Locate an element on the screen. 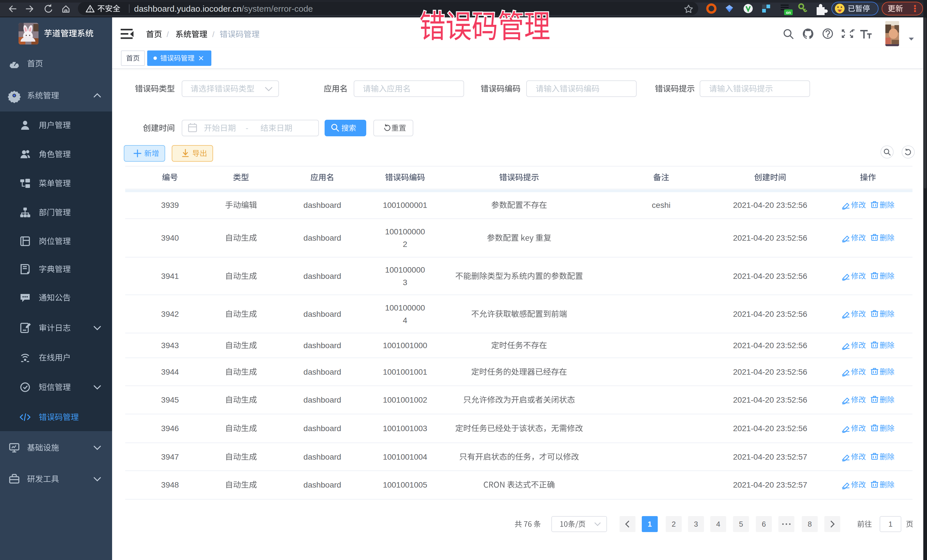 This screenshot has height=560, width=927. svg-text: 1001000001 is located at coordinates (405, 205).